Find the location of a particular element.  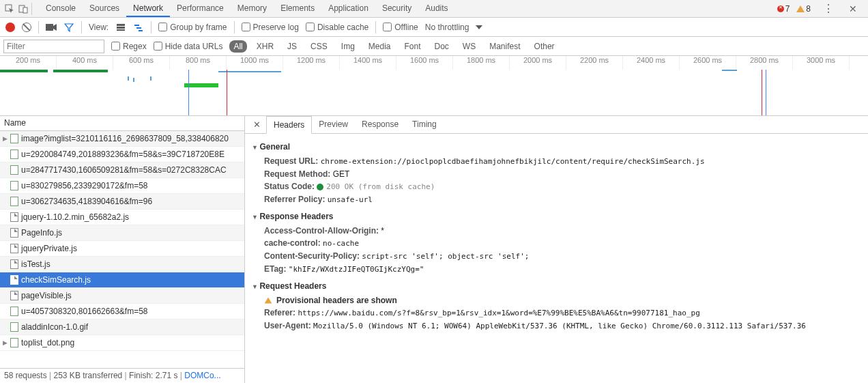

transferred-size: 253 KB transferred is located at coordinates (86, 375).